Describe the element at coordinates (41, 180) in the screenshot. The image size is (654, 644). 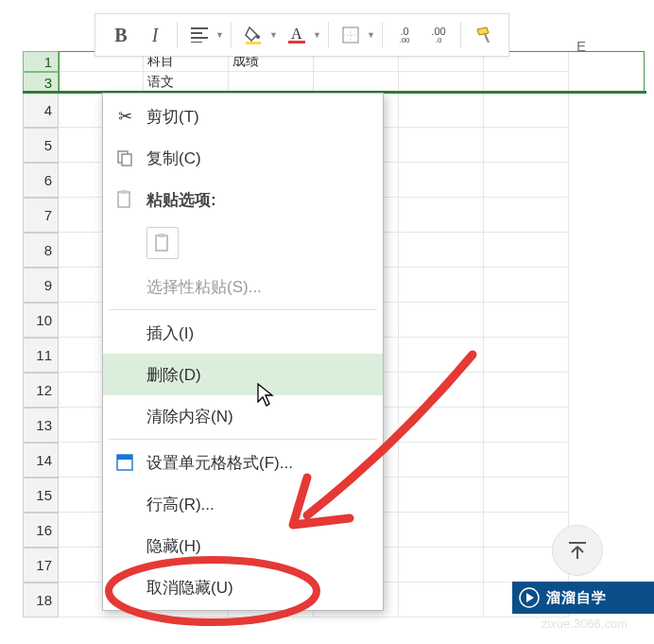
I see `row-header: 6` at that location.